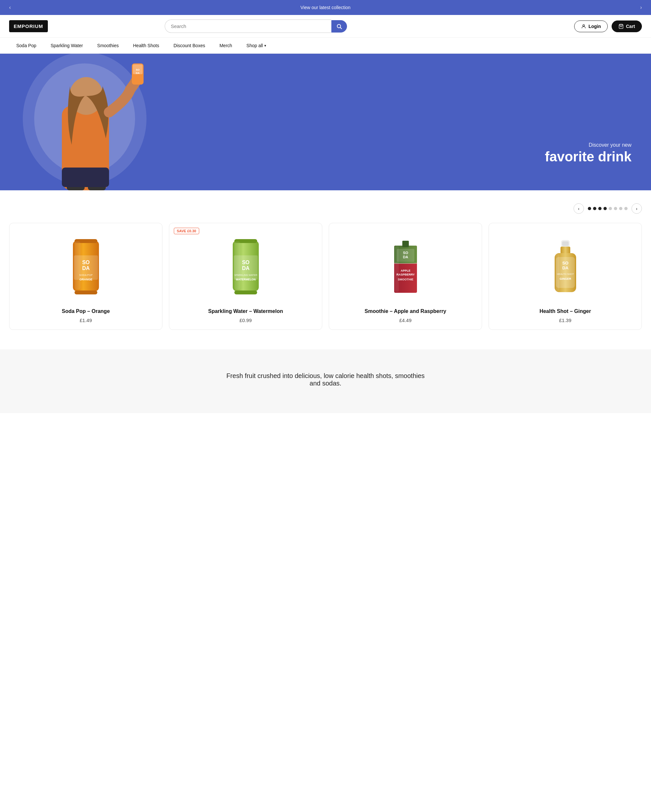  What do you see at coordinates (86, 320) in the screenshot?
I see `product-price-soda-orange: £1.49` at bounding box center [86, 320].